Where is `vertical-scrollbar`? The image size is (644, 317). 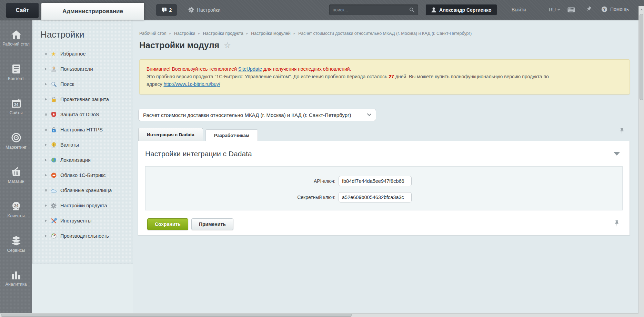
vertical-scrollbar is located at coordinates (641, 160).